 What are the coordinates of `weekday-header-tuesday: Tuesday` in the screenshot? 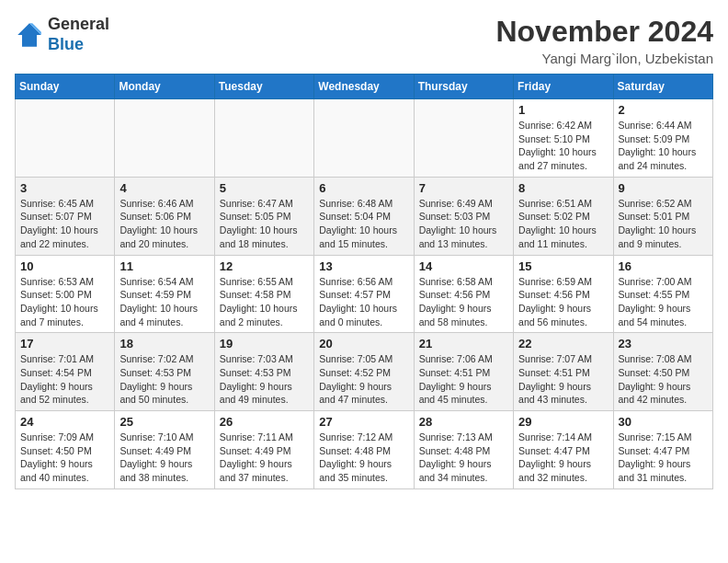 It's located at (264, 86).